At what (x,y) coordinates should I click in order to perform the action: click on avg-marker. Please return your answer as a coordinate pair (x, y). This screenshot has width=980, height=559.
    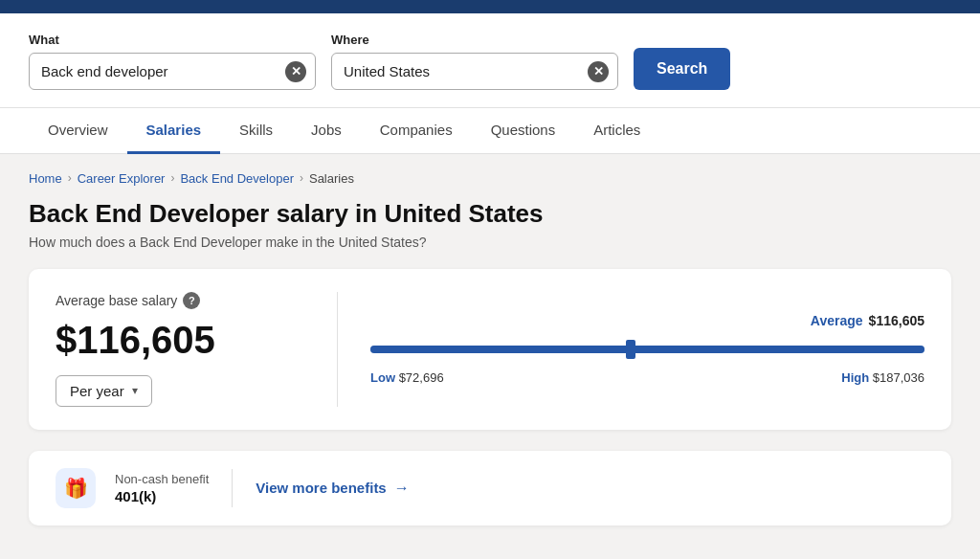
    Looking at the image, I should click on (631, 349).